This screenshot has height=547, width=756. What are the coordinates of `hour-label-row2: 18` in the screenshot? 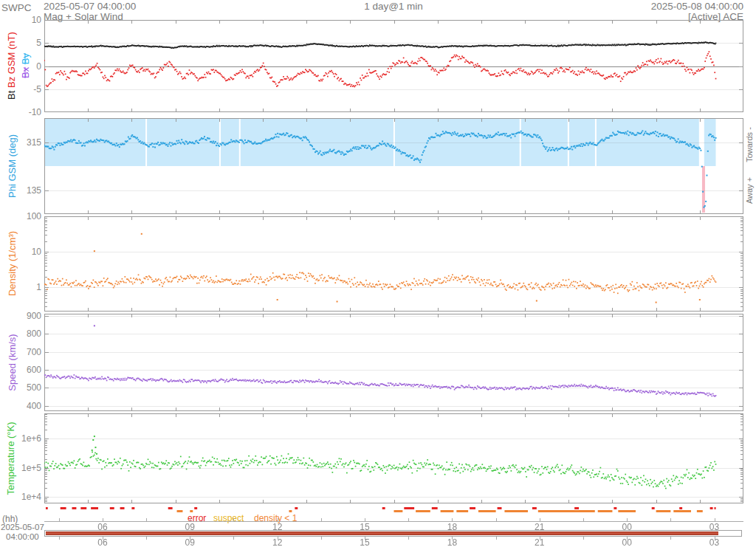 It's located at (452, 542).